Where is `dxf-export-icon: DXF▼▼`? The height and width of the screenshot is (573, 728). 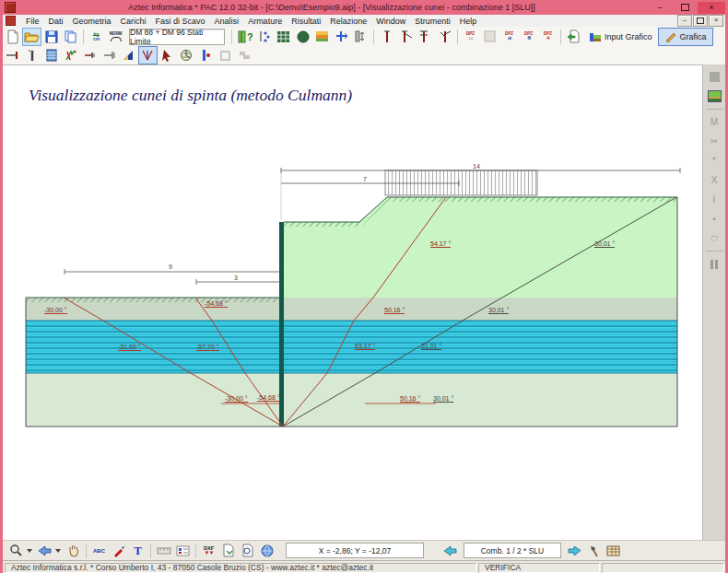 dxf-export-icon: DXF▼▼ is located at coordinates (208, 551).